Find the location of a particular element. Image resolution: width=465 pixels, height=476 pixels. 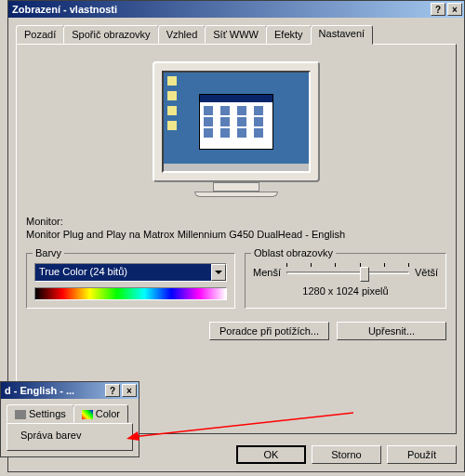

tab-settings-adv: Settings is located at coordinates (41, 414).